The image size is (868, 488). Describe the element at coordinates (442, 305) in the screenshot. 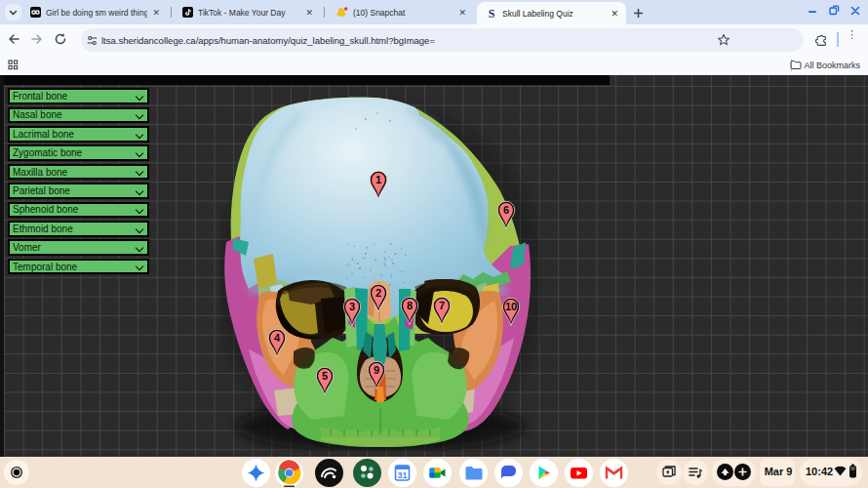

I see `svg-text: 7` at that location.